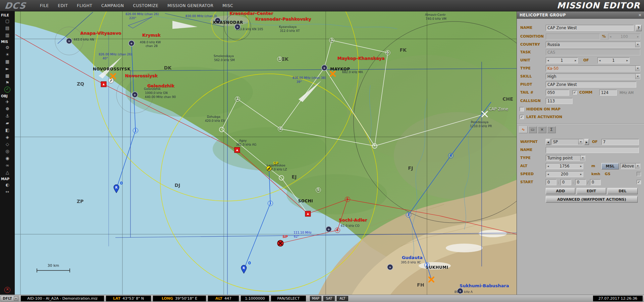 The width and height of the screenshot is (644, 302). What do you see at coordinates (523, 130) in the screenshot?
I see `tab-waypoints: ∿` at bounding box center [523, 130].